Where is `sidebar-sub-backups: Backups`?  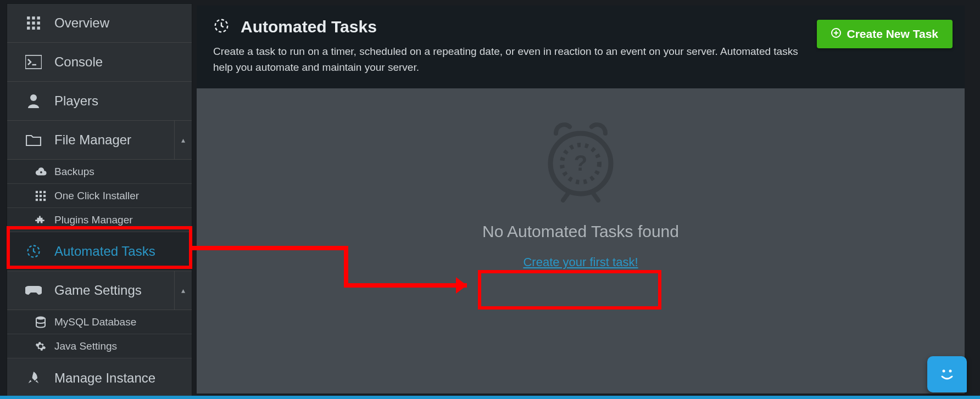 sidebar-sub-backups: Backups is located at coordinates (99, 172).